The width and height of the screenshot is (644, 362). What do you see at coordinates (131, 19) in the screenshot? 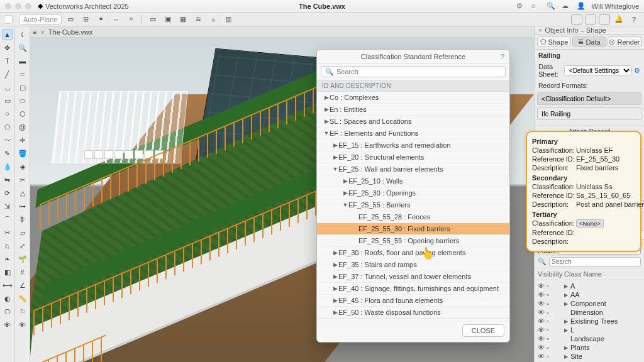
I see `tool-mode-5: ✧` at bounding box center [131, 19].